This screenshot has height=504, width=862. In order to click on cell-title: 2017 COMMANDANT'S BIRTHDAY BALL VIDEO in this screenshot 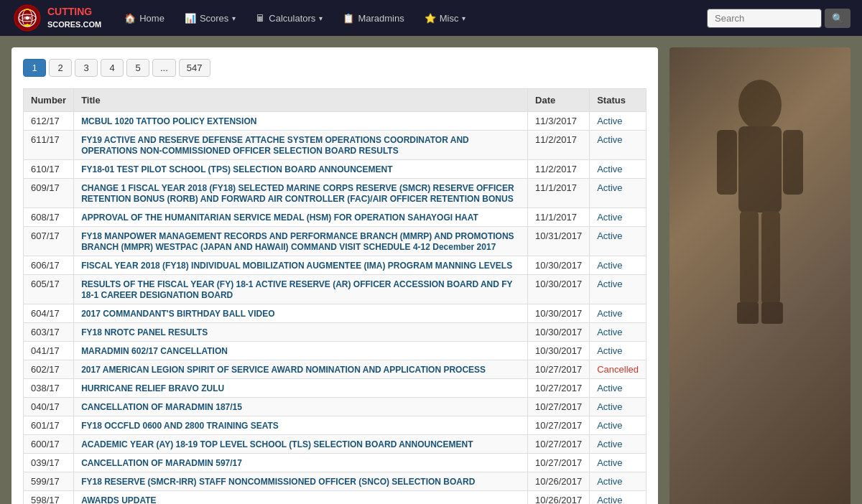, I will do `click(301, 314)`.